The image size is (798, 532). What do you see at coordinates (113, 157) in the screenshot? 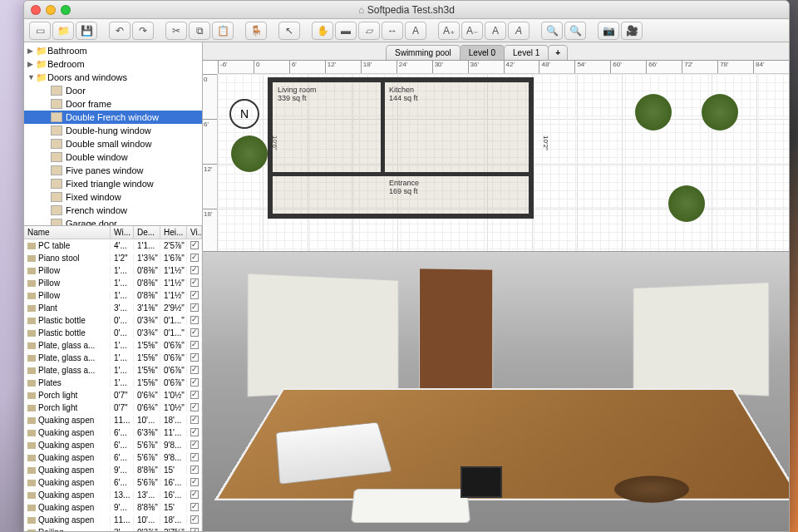
I see `catalog-item: Double window` at bounding box center [113, 157].